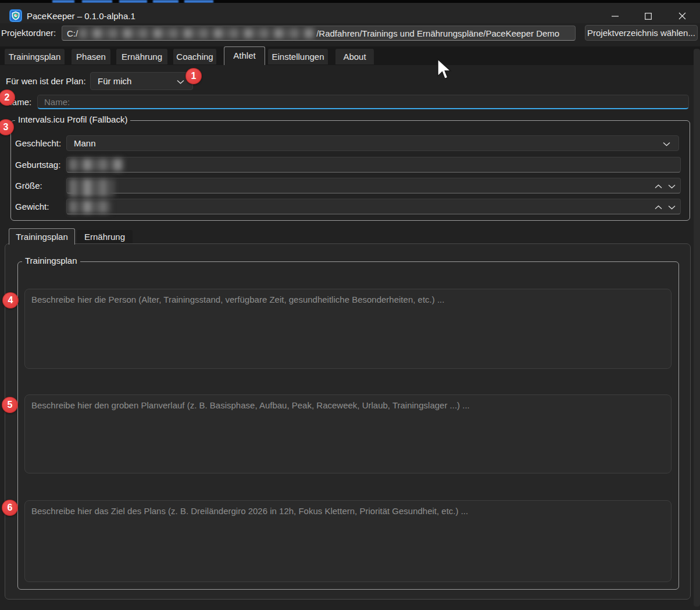 This screenshot has width=700, height=610. What do you see at coordinates (72, 34) in the screenshot?
I see `path-prefix: C:/` at bounding box center [72, 34].